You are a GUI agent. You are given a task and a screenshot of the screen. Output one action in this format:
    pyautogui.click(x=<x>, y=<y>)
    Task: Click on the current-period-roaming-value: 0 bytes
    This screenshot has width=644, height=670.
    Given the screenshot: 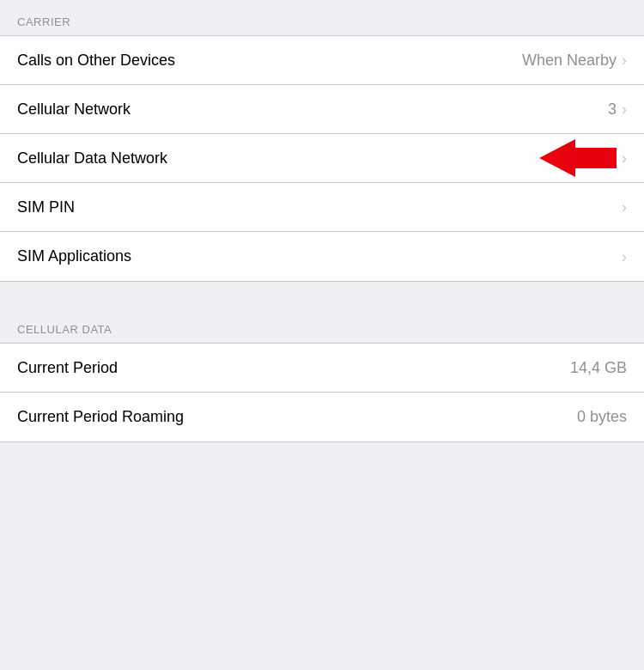 What is the action you would take?
    pyautogui.click(x=602, y=417)
    